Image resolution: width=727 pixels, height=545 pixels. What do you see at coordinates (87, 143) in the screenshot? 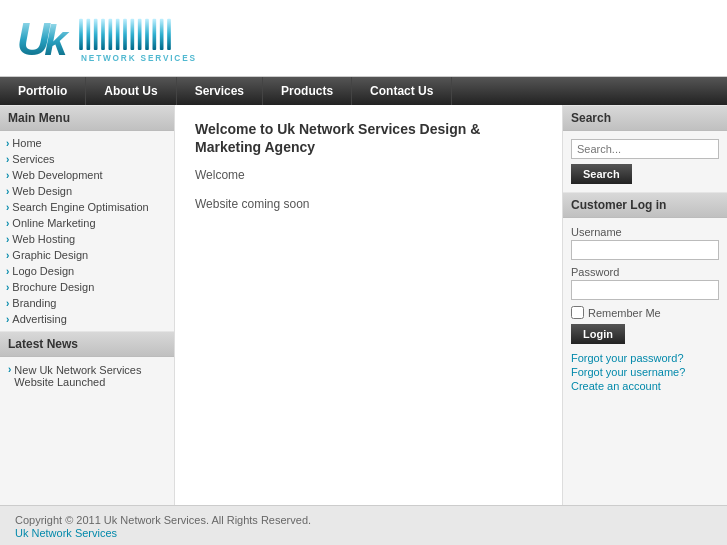
I see `list-item: › Home` at bounding box center [87, 143].